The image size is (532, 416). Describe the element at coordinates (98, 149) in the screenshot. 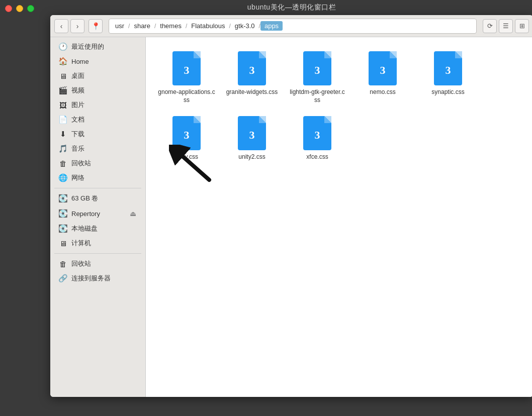

I see `sidebar-item-music: 🎵 音乐` at that location.